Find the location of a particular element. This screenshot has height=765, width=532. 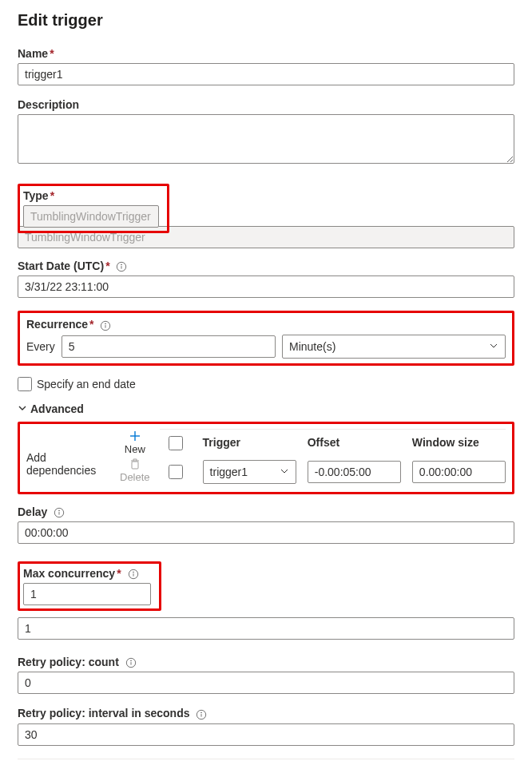

deps-trigger-value: trigger1 is located at coordinates (228, 472).